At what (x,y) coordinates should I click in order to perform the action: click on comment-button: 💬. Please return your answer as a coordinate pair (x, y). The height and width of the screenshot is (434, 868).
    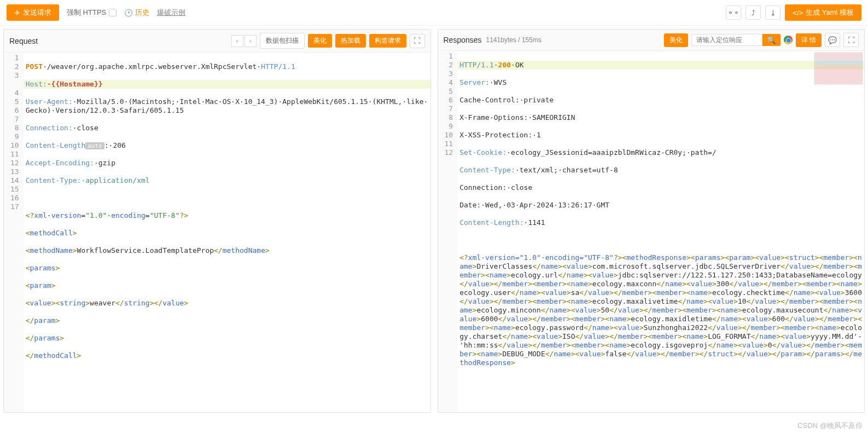
    Looking at the image, I should click on (832, 40).